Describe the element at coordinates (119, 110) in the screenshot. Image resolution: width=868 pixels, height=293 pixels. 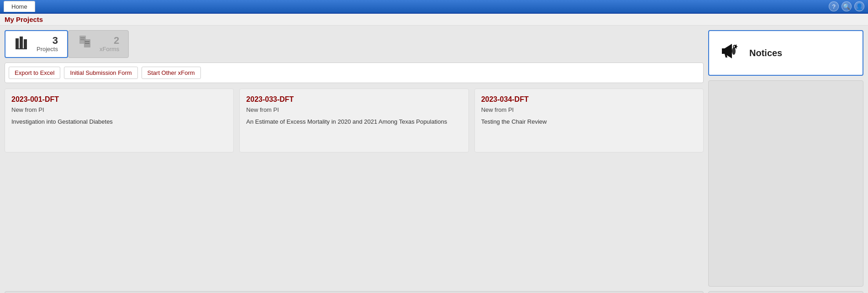
I see `project-type-1: New from PI` at that location.